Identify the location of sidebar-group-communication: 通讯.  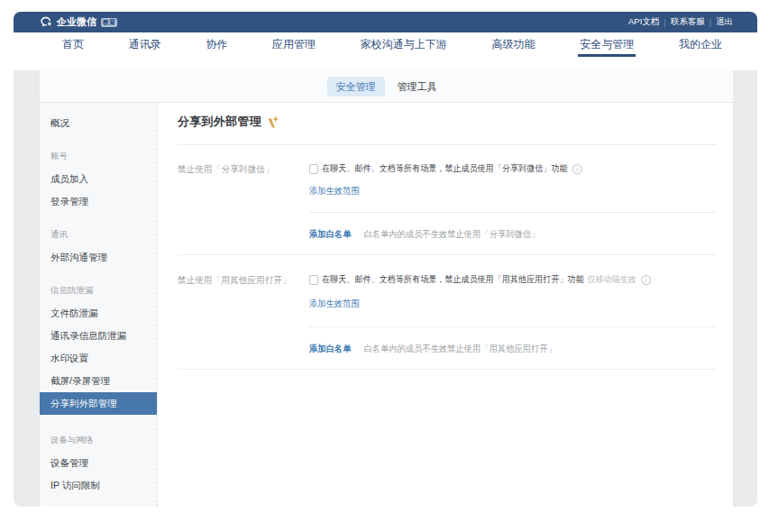
(98, 234).